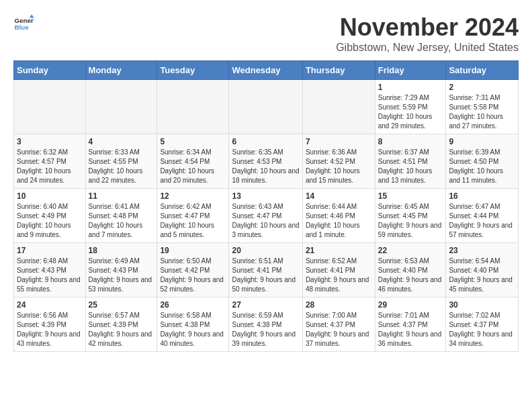 This screenshot has height=411, width=532. What do you see at coordinates (193, 167) in the screenshot?
I see `day-info: Sunrise: 6:34 AM Sunset: 4:54 PM Dayligh…` at bounding box center [193, 167].